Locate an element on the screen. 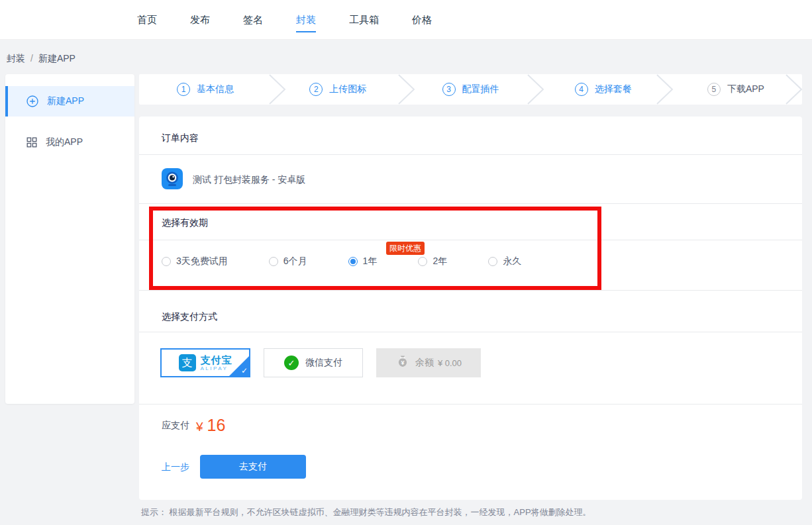  radio-2years: 2年 is located at coordinates (432, 262).